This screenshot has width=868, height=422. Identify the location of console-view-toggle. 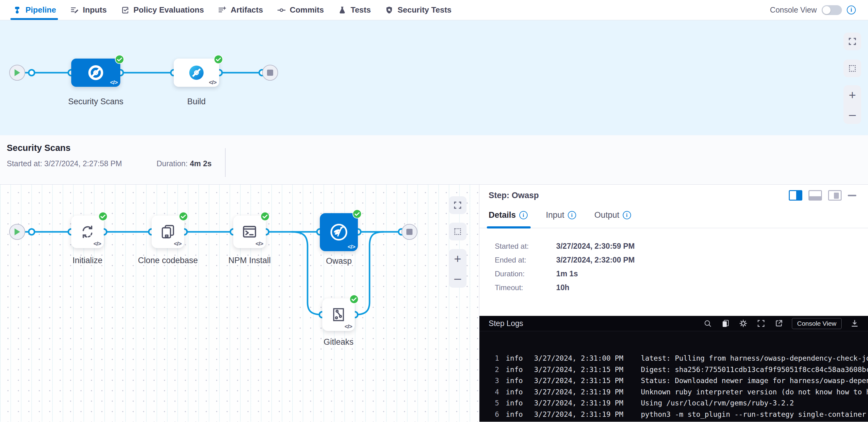
(832, 10).